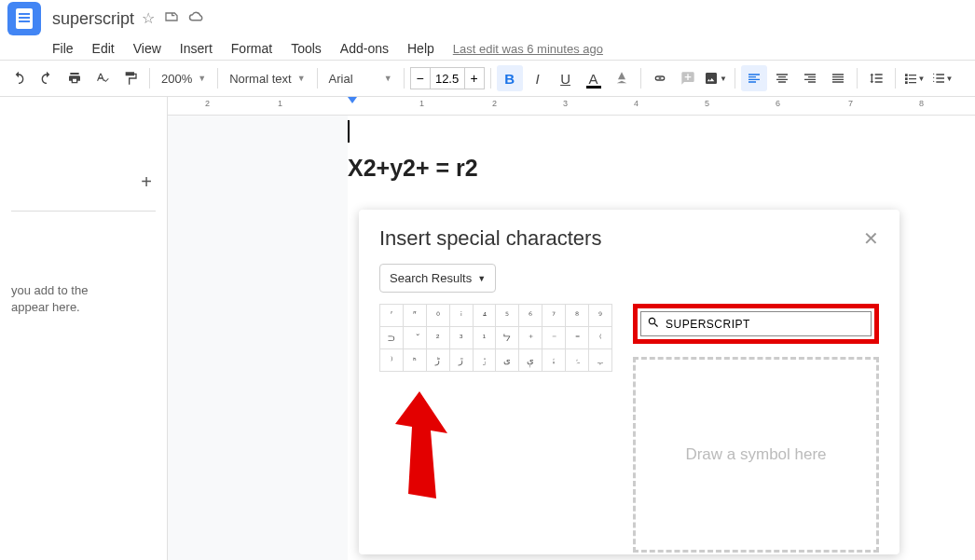 The width and height of the screenshot is (975, 560). I want to click on paint-format-button, so click(130, 78).